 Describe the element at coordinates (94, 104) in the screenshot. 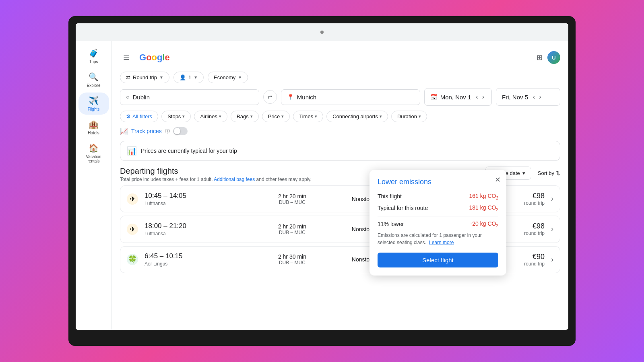

I see `sidebar-item-flights: ✈️ Flights` at that location.